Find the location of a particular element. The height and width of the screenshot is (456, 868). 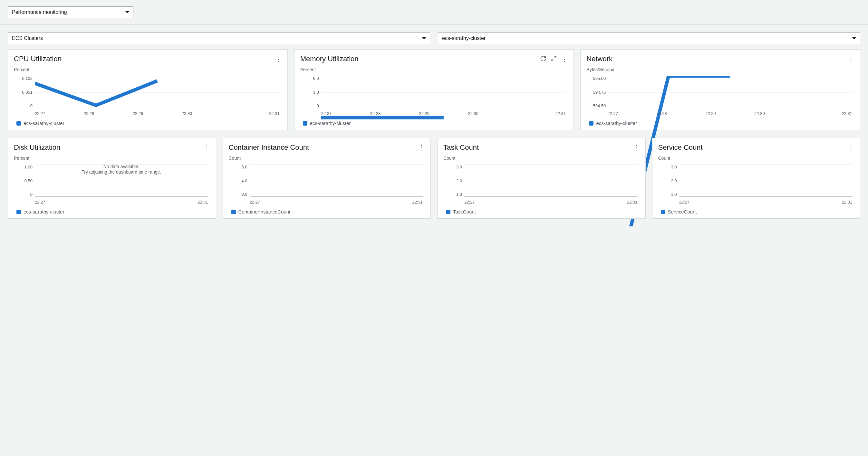

mode-dropdown: Performance monitoring is located at coordinates (71, 12).